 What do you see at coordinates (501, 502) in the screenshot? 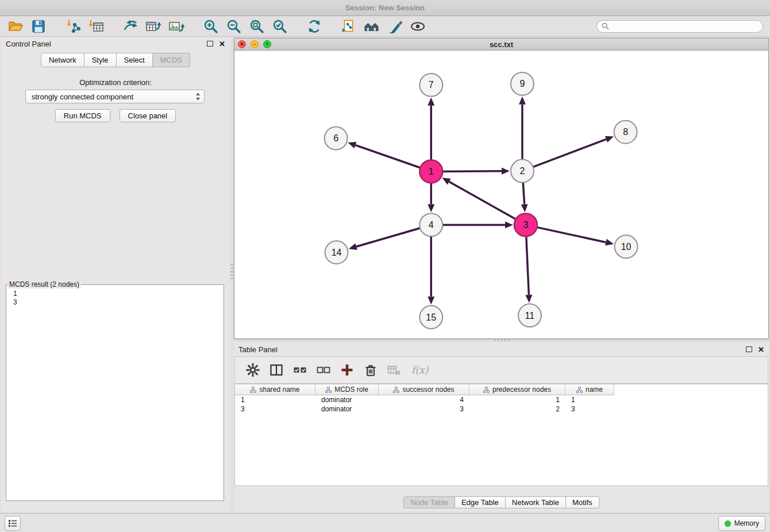
I see `table-tabs: Node TableEdge TableNetwork TableMotifs` at bounding box center [501, 502].